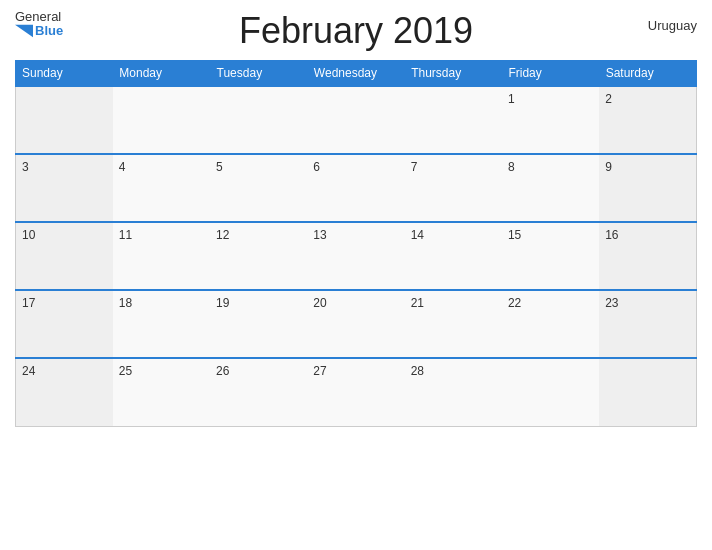  What do you see at coordinates (514, 235) in the screenshot?
I see `day-number: 15` at bounding box center [514, 235].